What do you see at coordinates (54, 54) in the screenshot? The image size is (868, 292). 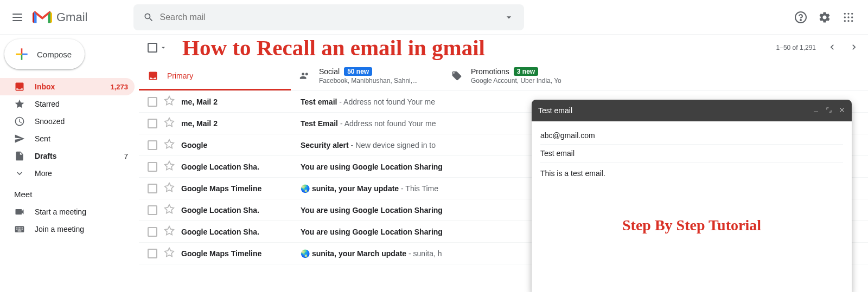 I see `compose-label: Compose` at bounding box center [54, 54].